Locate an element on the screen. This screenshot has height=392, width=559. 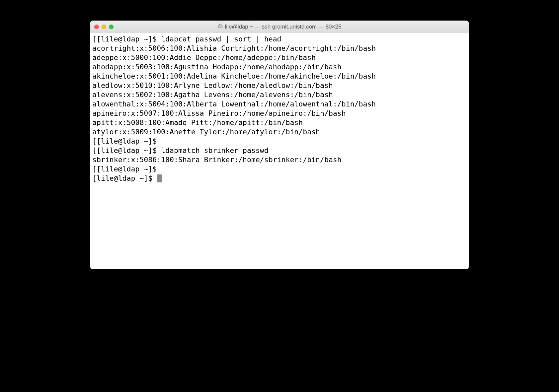
traffic-lights is located at coordinates (104, 27).